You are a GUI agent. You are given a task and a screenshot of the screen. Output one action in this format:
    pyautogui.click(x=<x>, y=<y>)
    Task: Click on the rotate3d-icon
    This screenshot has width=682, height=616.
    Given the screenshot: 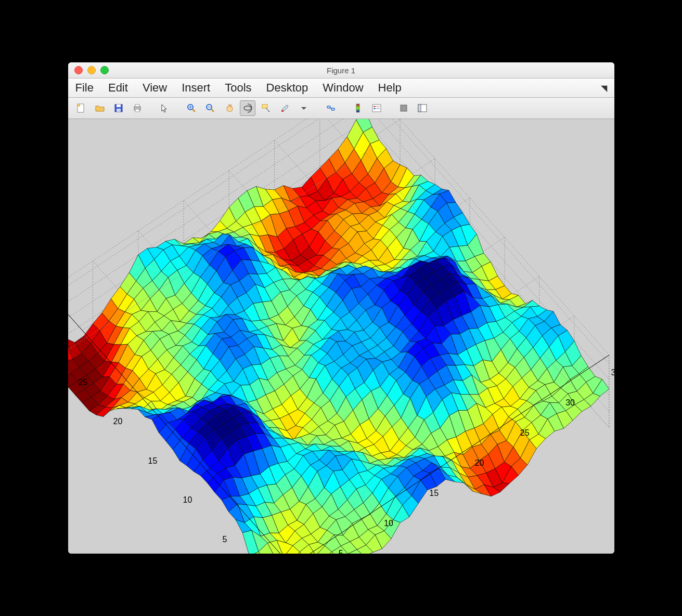 What is the action you would take?
    pyautogui.click(x=248, y=108)
    